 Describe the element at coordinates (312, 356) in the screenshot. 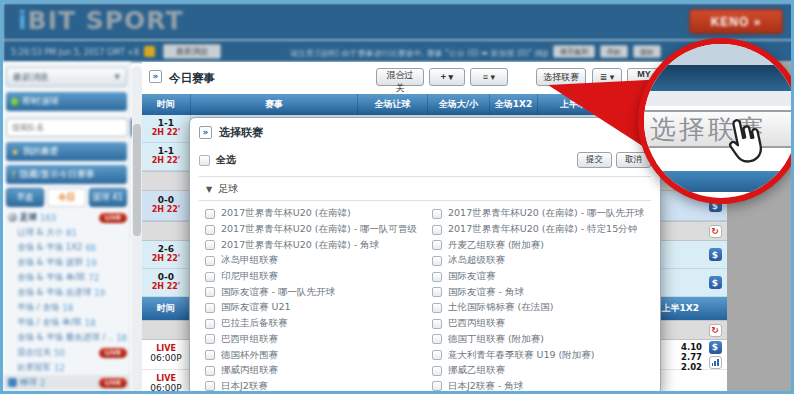

I see `league-option: 德国杯外围赛` at that location.